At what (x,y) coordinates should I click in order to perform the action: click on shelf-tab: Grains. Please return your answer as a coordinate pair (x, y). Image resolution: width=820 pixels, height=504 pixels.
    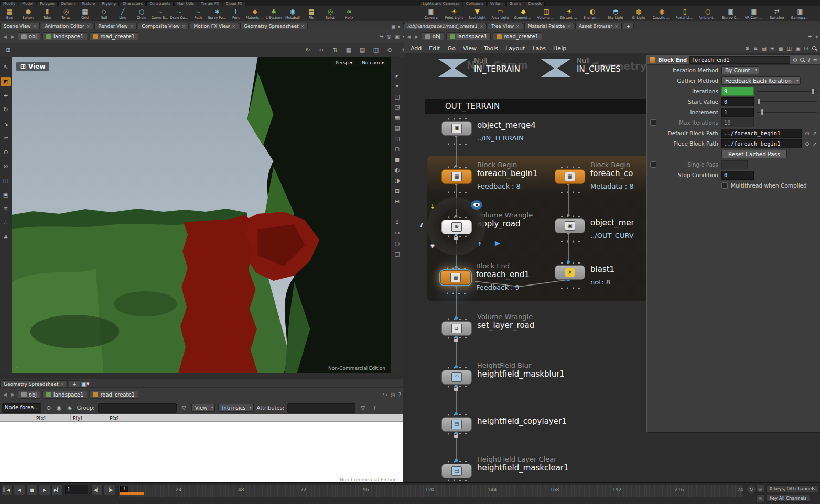
    Looking at the image, I should click on (516, 3).